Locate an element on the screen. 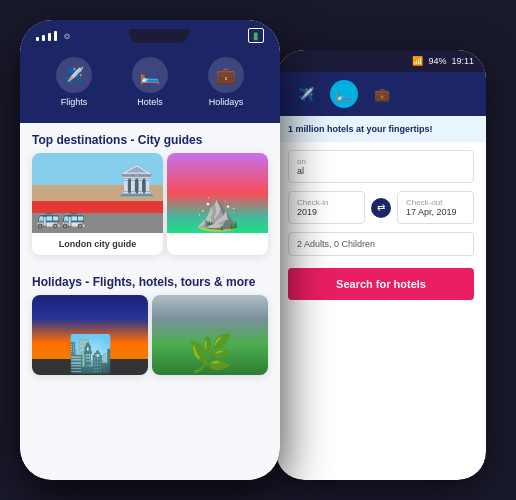  dates-row: Check-in 2019 ⇄ Check-out 17 Apr, 2019 is located at coordinates (381, 208).